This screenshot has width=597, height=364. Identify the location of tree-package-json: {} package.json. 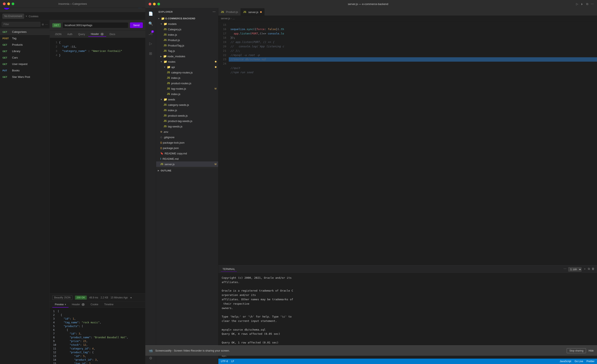
(187, 148).